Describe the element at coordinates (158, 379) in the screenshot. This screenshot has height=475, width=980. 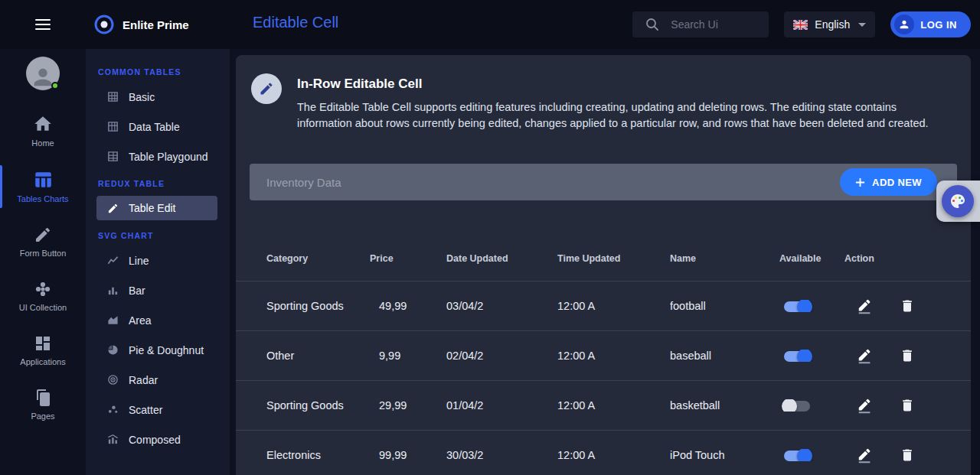
I see `sidebar-item-radar: Radar` at that location.